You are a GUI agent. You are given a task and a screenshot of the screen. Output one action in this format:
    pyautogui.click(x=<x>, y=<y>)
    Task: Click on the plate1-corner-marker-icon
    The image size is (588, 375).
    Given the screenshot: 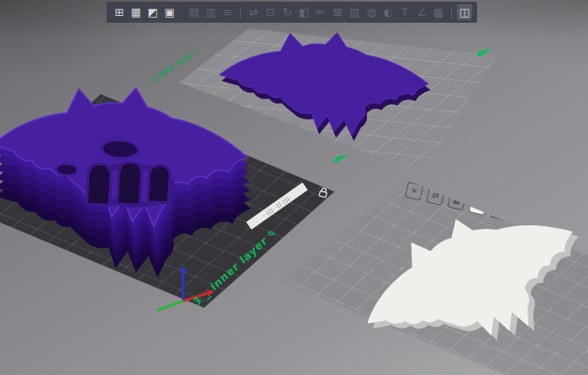 What is the action you would take?
    pyautogui.click(x=341, y=158)
    